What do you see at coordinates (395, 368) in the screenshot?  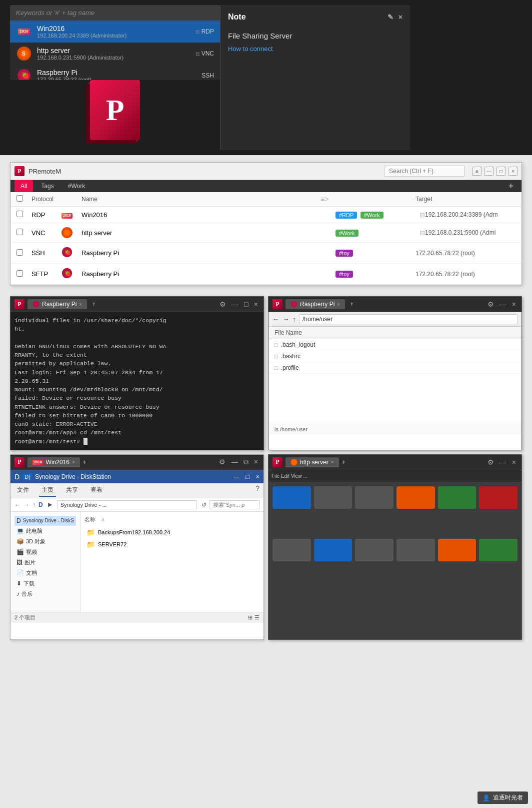 I see `sftp-file-profile: □ .profile` at bounding box center [395, 368].